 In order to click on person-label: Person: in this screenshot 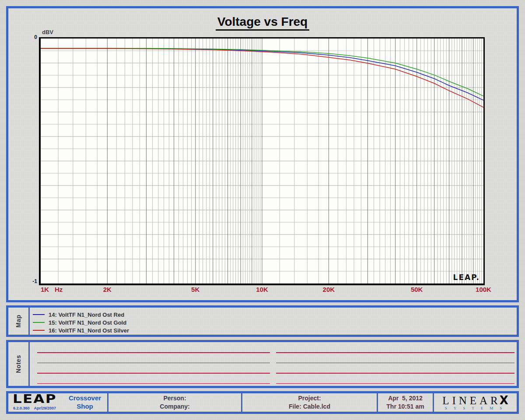, I will do `click(175, 398)`.